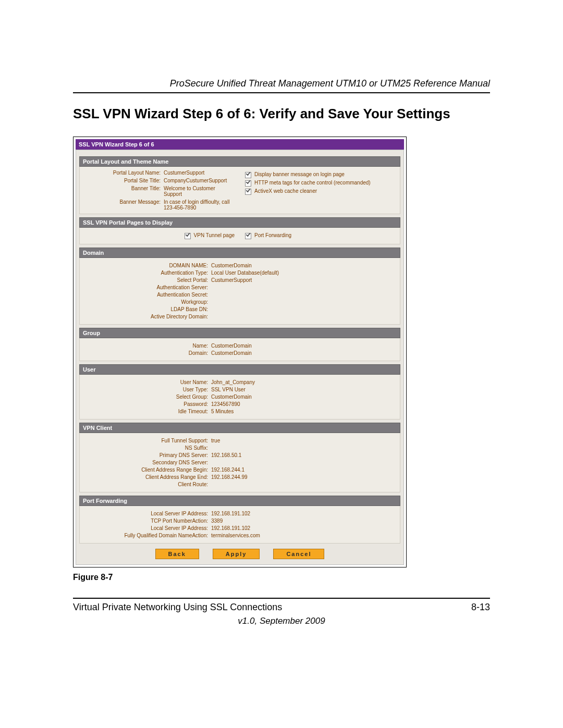 Image resolution: width=563 pixels, height=728 pixels. Describe the element at coordinates (147, 317) in the screenshot. I see `kv-key: Active Directory Domain:` at that location.